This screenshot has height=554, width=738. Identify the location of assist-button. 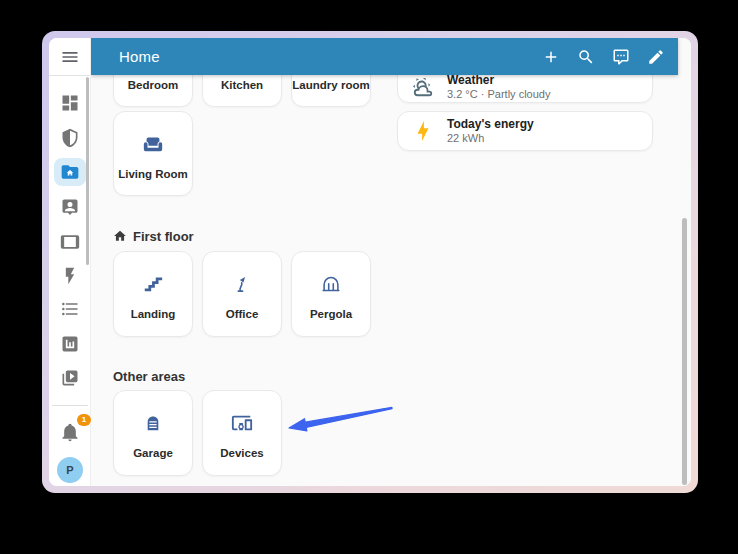
(621, 57).